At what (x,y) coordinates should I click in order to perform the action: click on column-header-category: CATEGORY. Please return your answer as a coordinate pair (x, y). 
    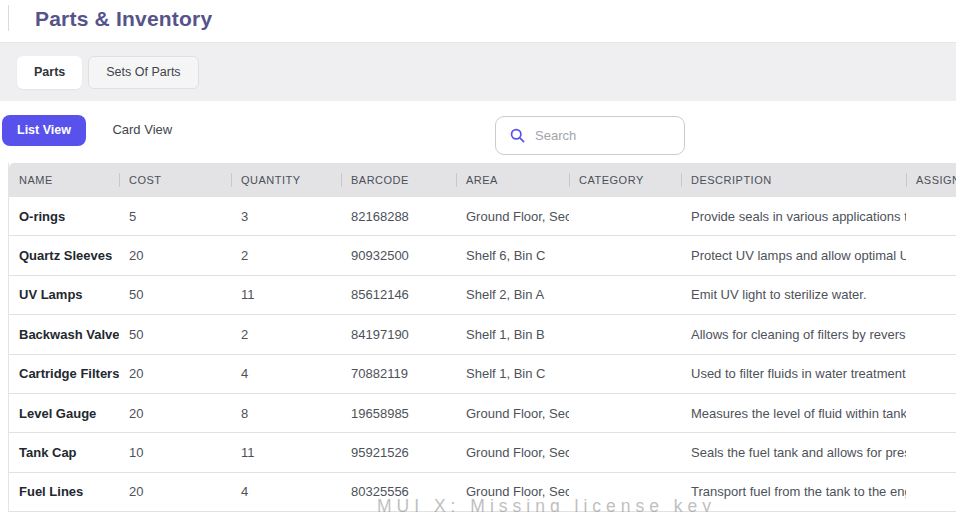
    Looking at the image, I should click on (625, 180).